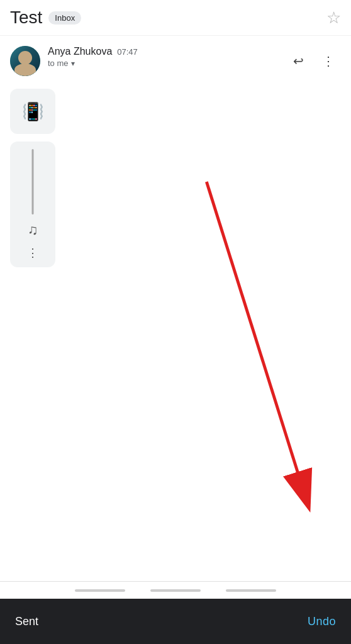 The width and height of the screenshot is (351, 644). What do you see at coordinates (163, 52) in the screenshot?
I see `sender-name-row: Anya Zhukova 07:47` at bounding box center [163, 52].